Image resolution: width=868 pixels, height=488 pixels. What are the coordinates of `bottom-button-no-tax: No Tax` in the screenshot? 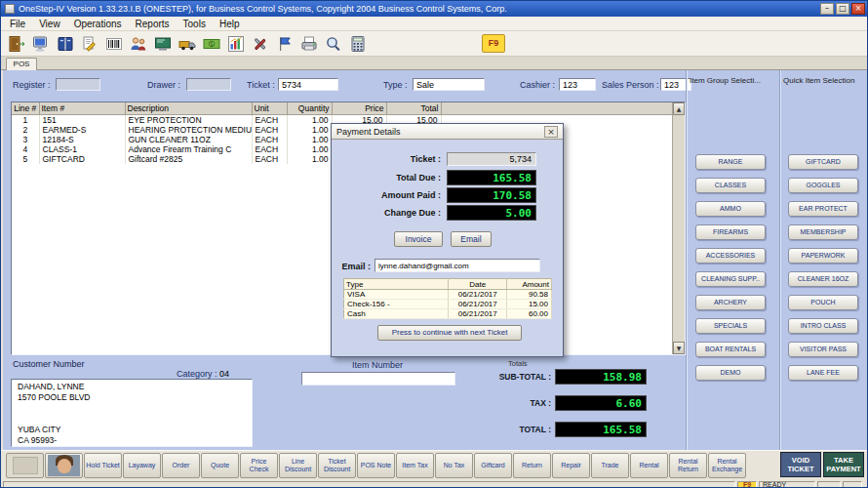 It's located at (454, 466).